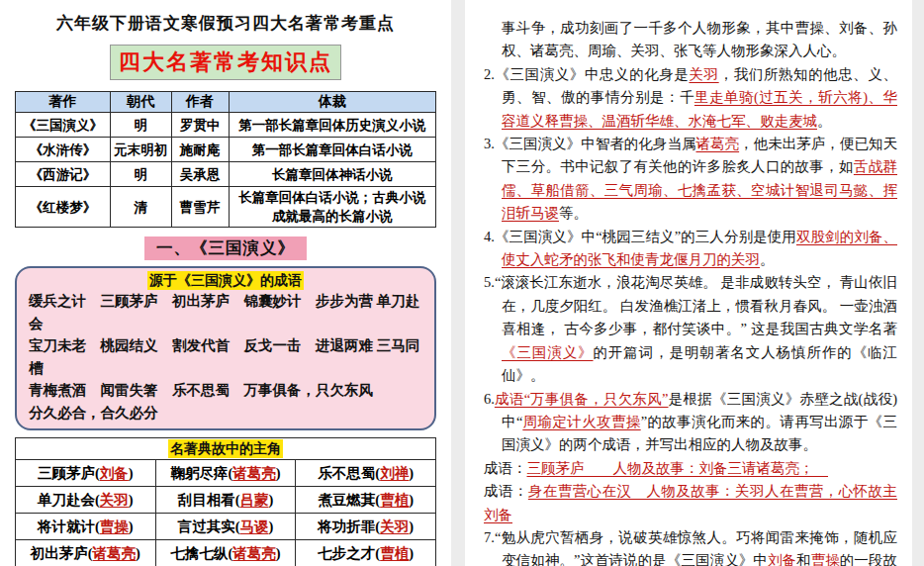 The image size is (924, 566). I want to click on paragraph: 5.“滚滚长江东逝水，浪花淘尽英雄。 是非成败转头空， 青山依旧在，几度夕阳红。…, so click(691, 329).